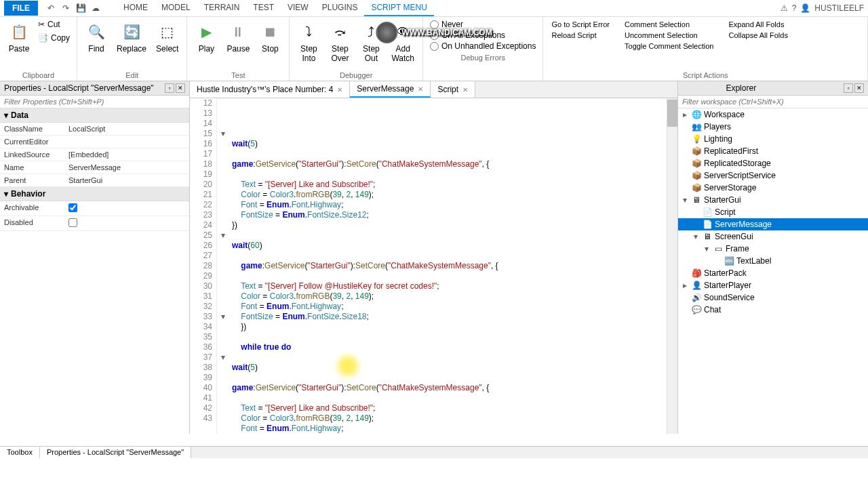  What do you see at coordinates (657, 24) in the screenshot?
I see `comment-button: Comment Selection` at bounding box center [657, 24].